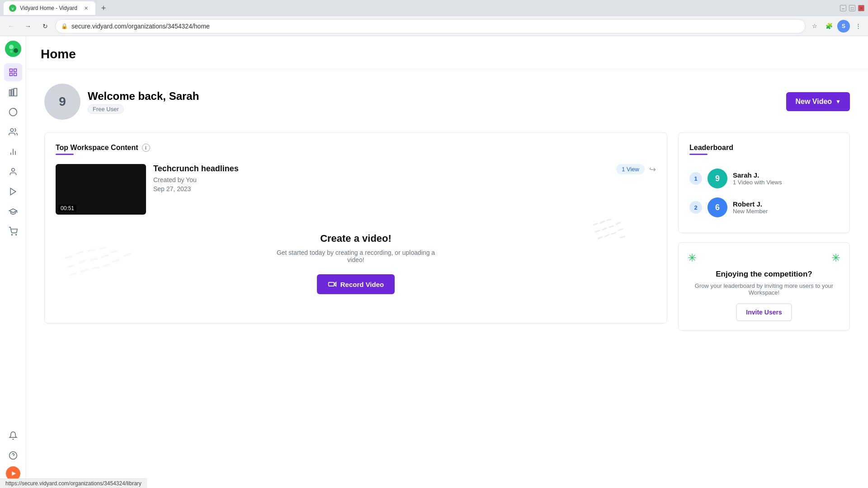  I want to click on sparkle-right-icon: ✳, so click(836, 258).